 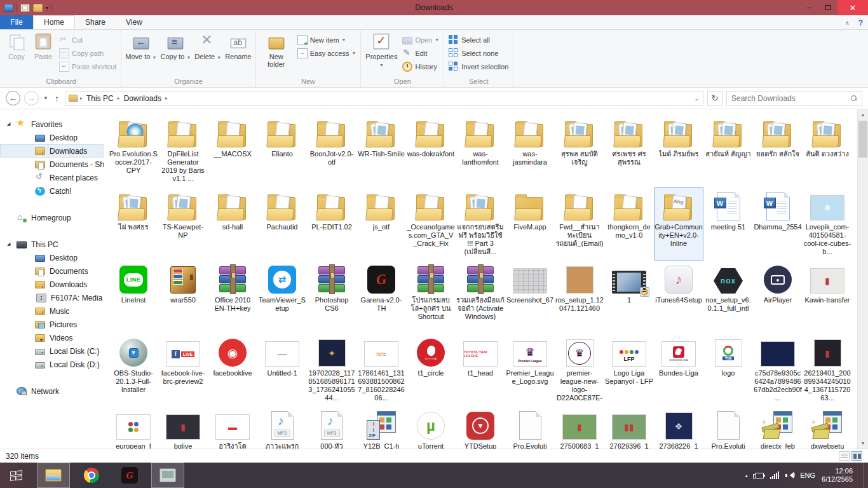 What do you see at coordinates (327, 53) in the screenshot?
I see `easy-access-button: Easy access▼` at bounding box center [327, 53].